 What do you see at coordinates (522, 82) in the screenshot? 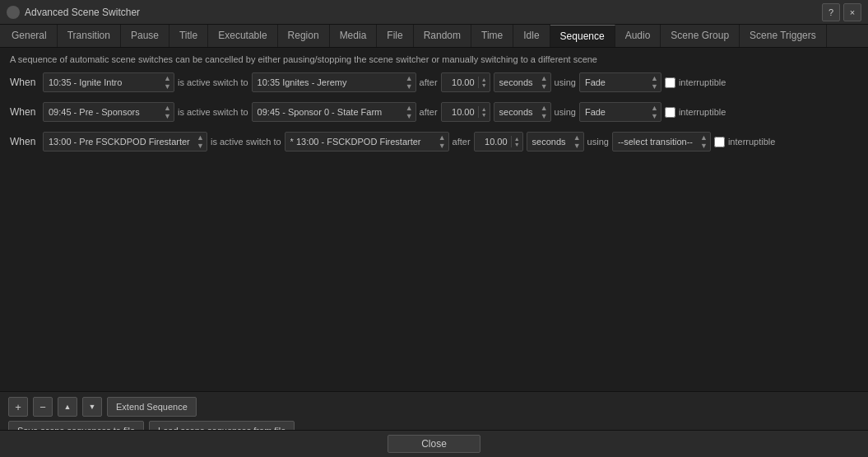
I see `unit-wrapper-0: secondsminuteshours▲▼` at bounding box center [522, 82].